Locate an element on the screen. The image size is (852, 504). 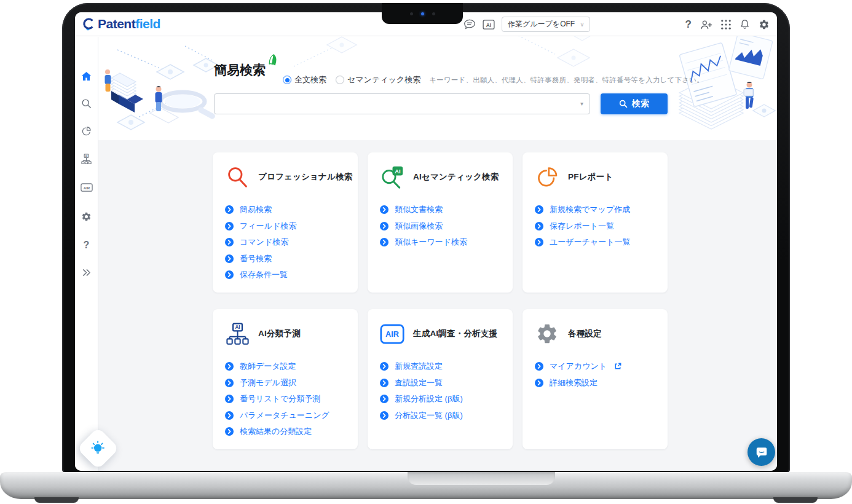
sidebar-search-icon is located at coordinates (86, 103).